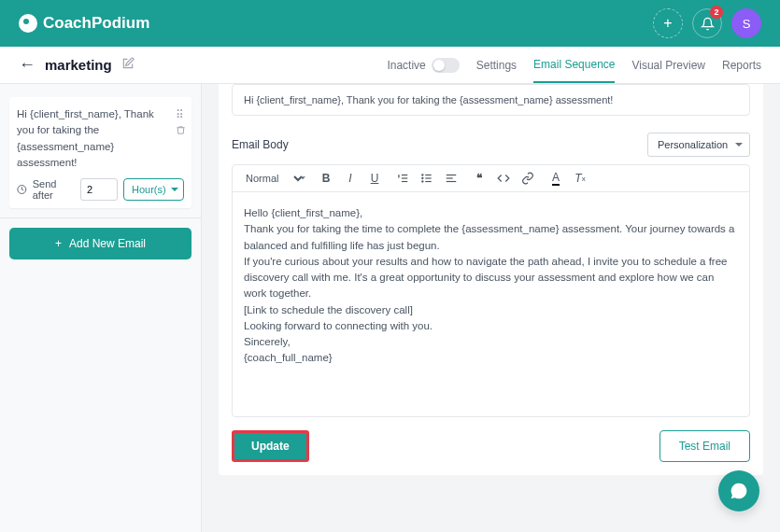  What do you see at coordinates (326, 178) in the screenshot?
I see `bold-button: B` at bounding box center [326, 178].